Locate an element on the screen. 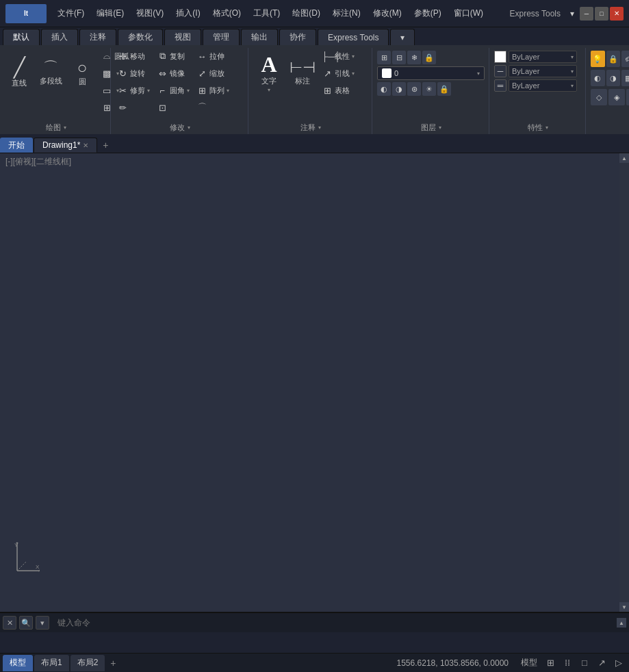 The height and width of the screenshot is (672, 629). bulb-icon: 💡 is located at coordinates (598, 59).